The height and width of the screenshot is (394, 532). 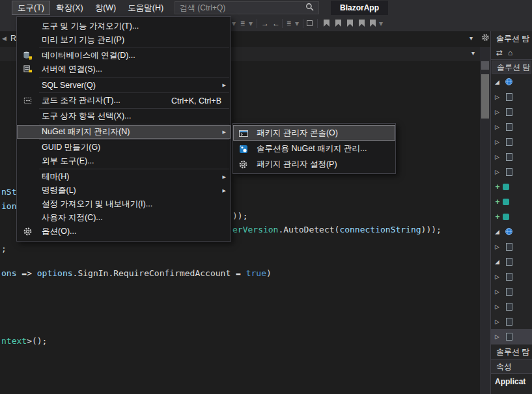 What do you see at coordinates (134, 139) in the screenshot?
I see `menu-separator` at bounding box center [134, 139].